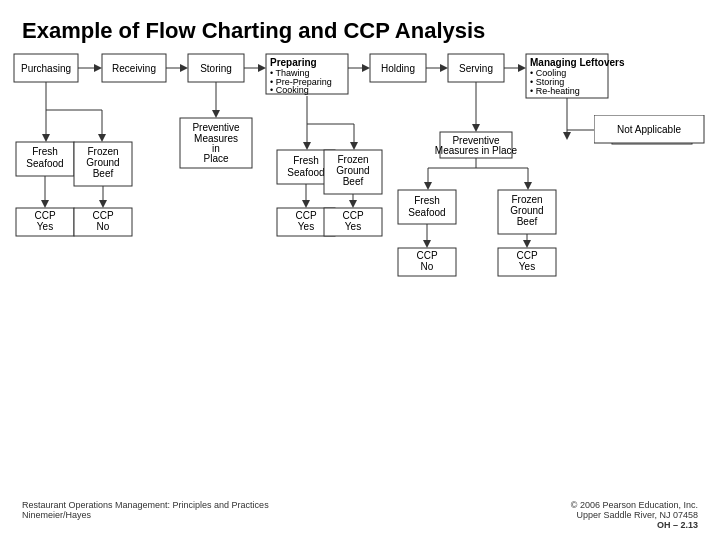 Image resolution: width=720 pixels, height=540 pixels. What do you see at coordinates (476, 150) in the screenshot?
I see `svg-text: Measures in Place` at bounding box center [476, 150].